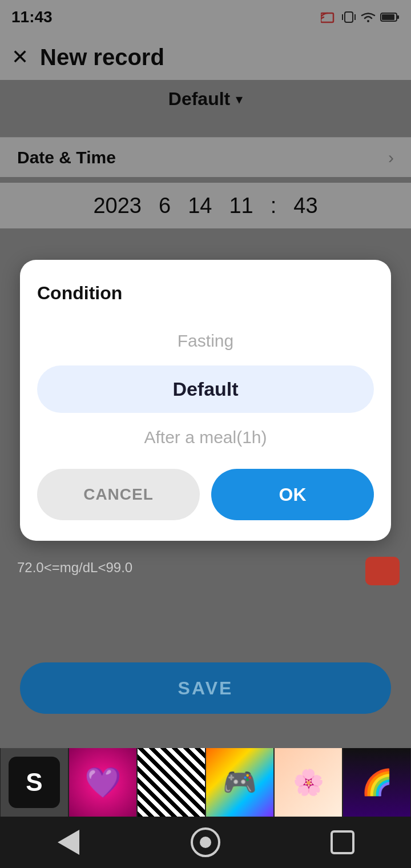 The image size is (411, 868). Describe the element at coordinates (68, 842) in the screenshot. I see `back-icon` at that location.